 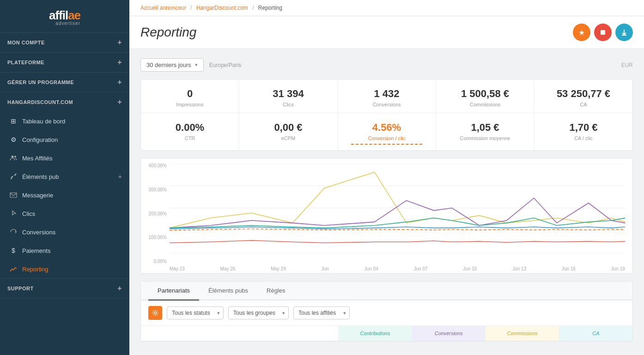 I want to click on header-actions: ★, so click(x=603, y=32).